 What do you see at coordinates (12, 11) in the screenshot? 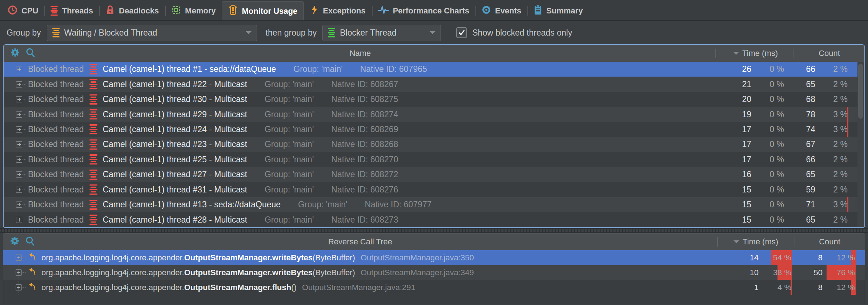
I see `cpu-icon` at bounding box center [12, 11].